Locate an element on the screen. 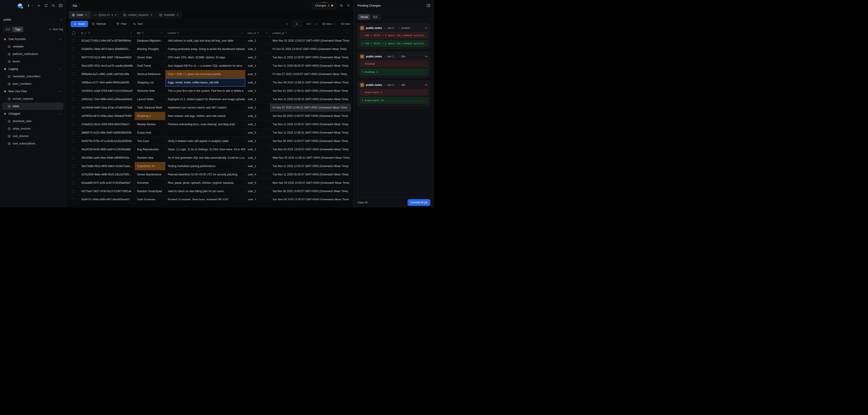 This screenshot has height=415, width=868. cell-content: Verify if deleted notes still appear in … is located at coordinates (205, 141).